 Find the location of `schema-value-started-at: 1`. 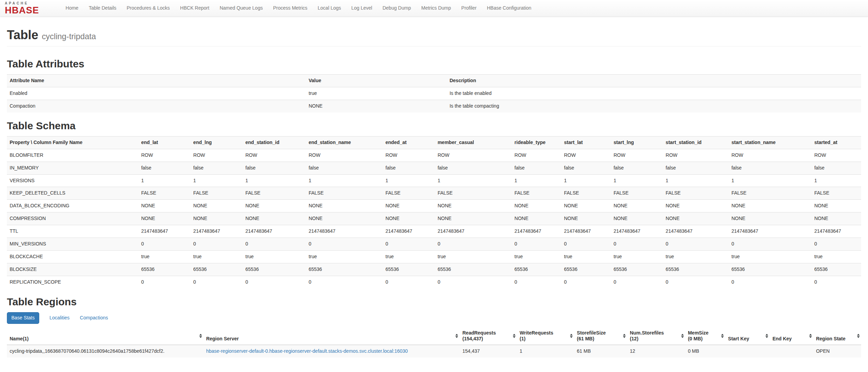

schema-value-started-at: 1 is located at coordinates (836, 181).